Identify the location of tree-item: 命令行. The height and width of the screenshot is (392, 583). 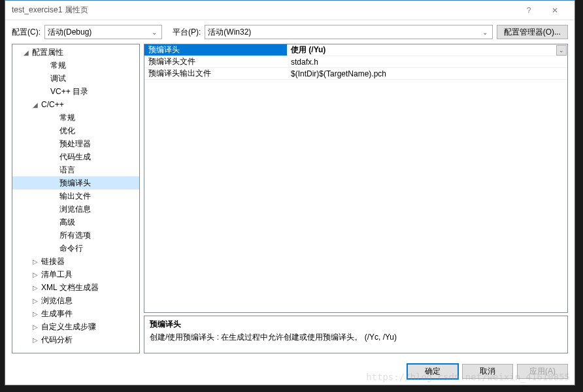
(76, 248).